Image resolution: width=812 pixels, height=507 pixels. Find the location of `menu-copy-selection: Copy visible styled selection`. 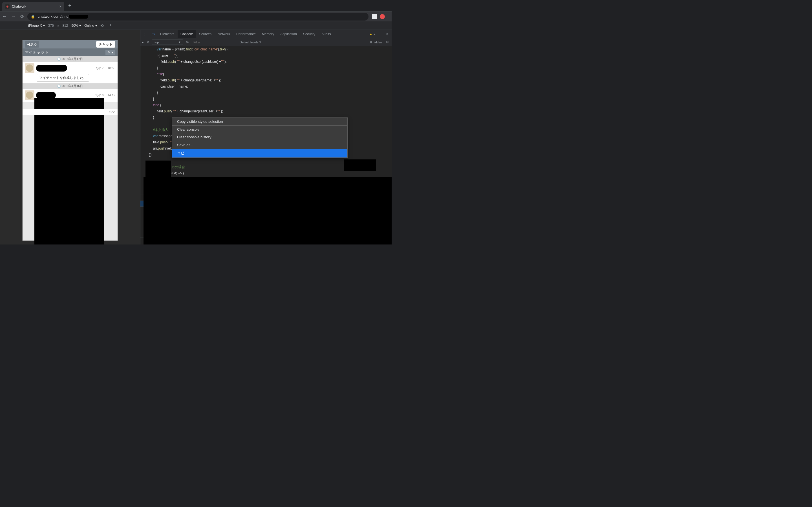

menu-copy-selection: Copy visible styled selection is located at coordinates (260, 121).